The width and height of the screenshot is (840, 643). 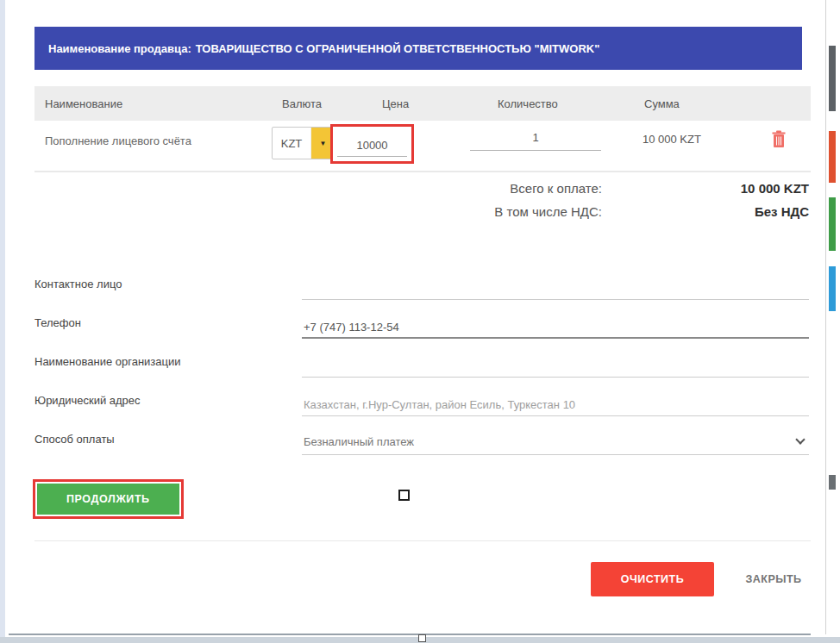 What do you see at coordinates (774, 579) in the screenshot?
I see `close-button: ЗАКРЫТЬ` at bounding box center [774, 579].